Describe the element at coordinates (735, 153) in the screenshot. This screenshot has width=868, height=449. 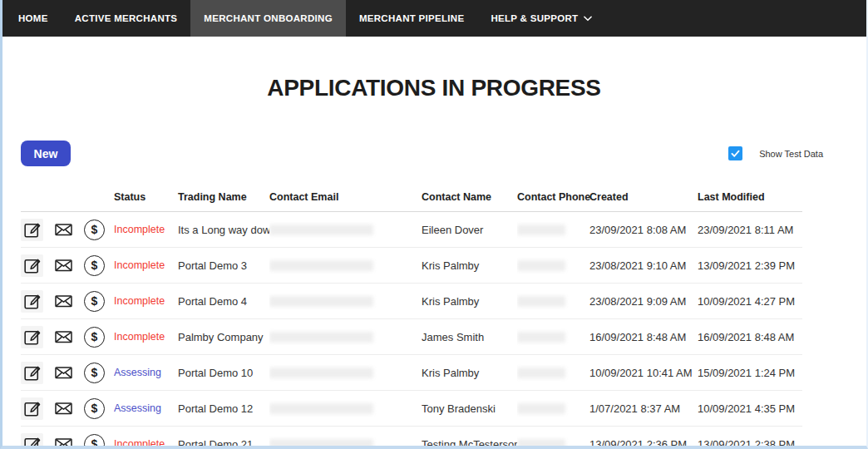
I see `show-test-data-checkbox` at that location.